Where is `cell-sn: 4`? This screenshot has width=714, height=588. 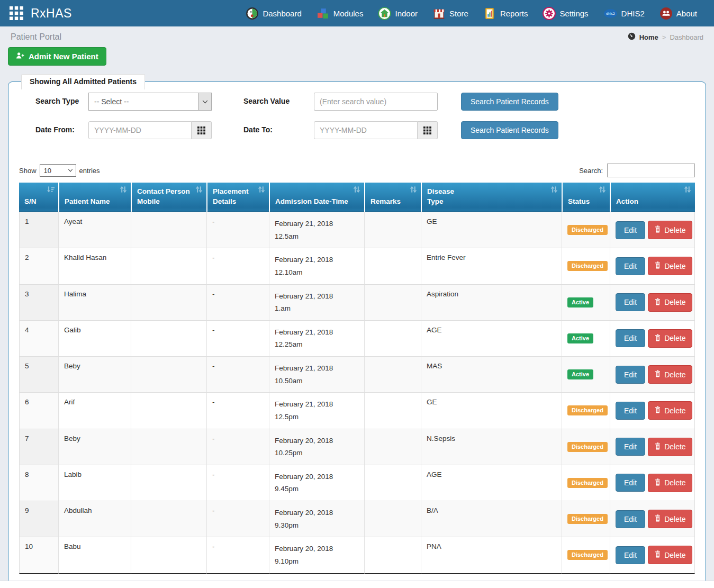 cell-sn: 4 is located at coordinates (39, 339).